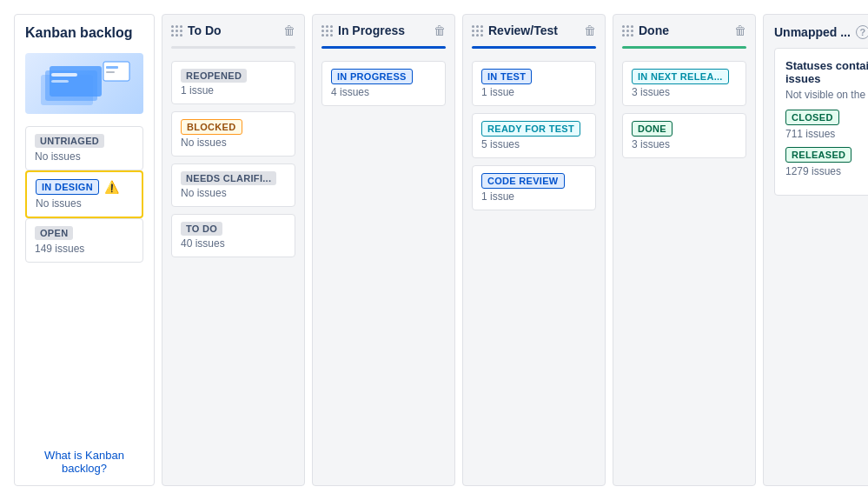 The height and width of the screenshot is (500, 868). What do you see at coordinates (827, 143) in the screenshot?
I see `unmapped-items-list: CLOSED711 issuesRELEASED1279 issues` at bounding box center [827, 143].